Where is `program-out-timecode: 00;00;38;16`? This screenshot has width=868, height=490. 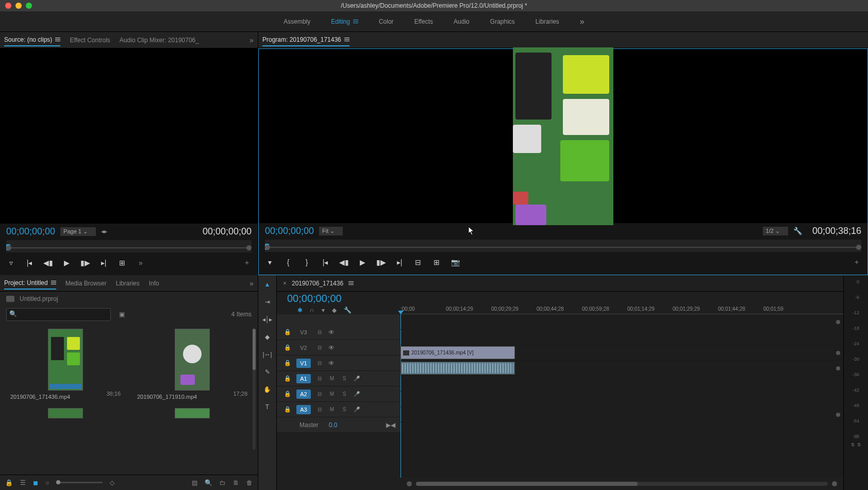 program-out-timecode: 00;00;38;16 is located at coordinates (837, 231).